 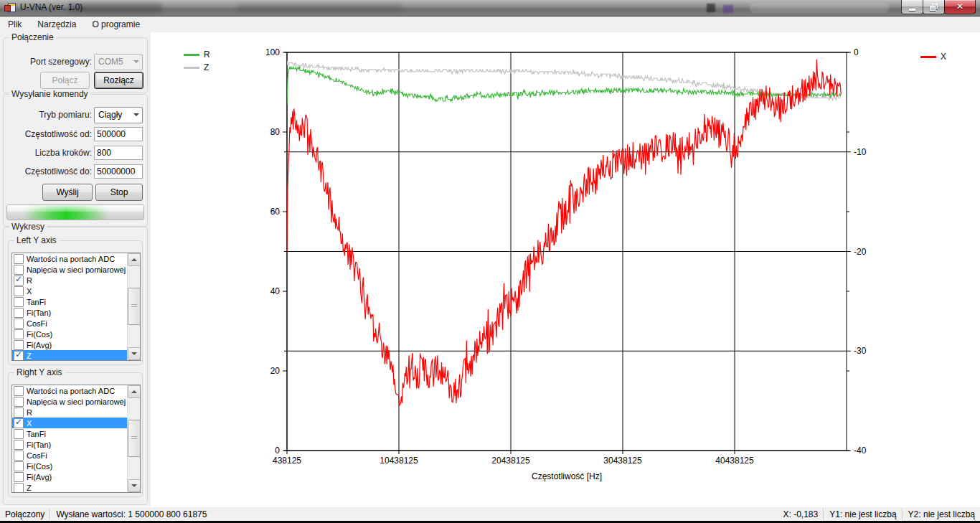 What do you see at coordinates (57, 24) in the screenshot?
I see `menu-narzedzia: Narzędzia` at bounding box center [57, 24].